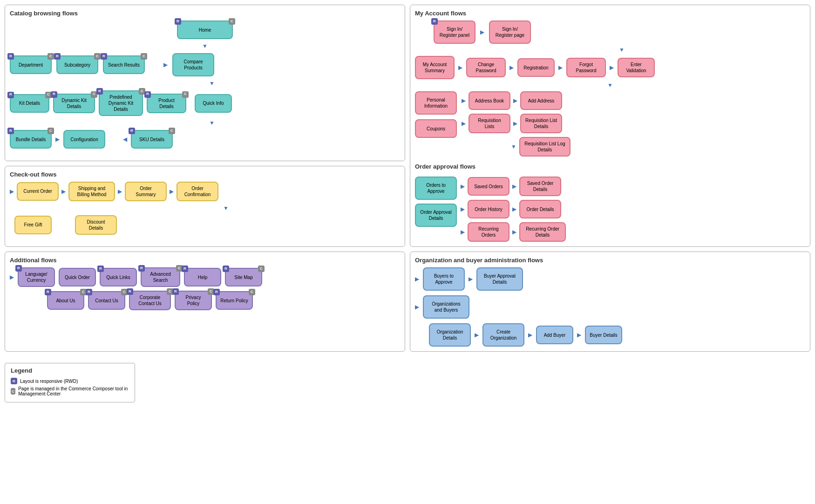 The height and width of the screenshot is (504, 815). What do you see at coordinates (446, 307) in the screenshot?
I see `organizations-buyers-node: Organizations and Buyers` at bounding box center [446, 307].